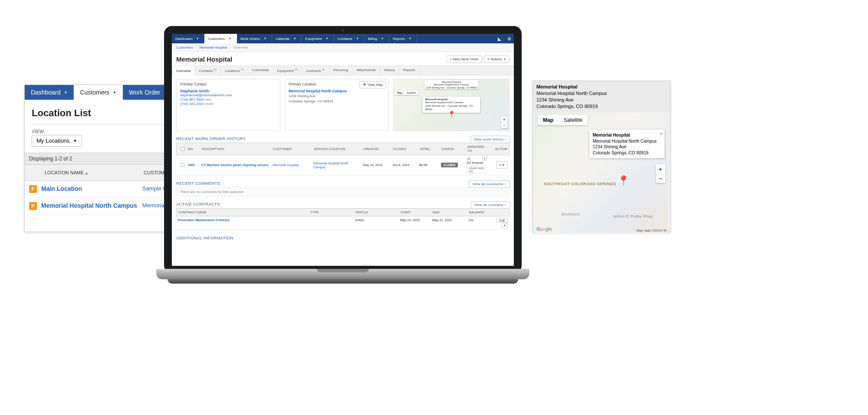  I want to click on col-assigned: ASSIGNED TO, so click(477, 149).